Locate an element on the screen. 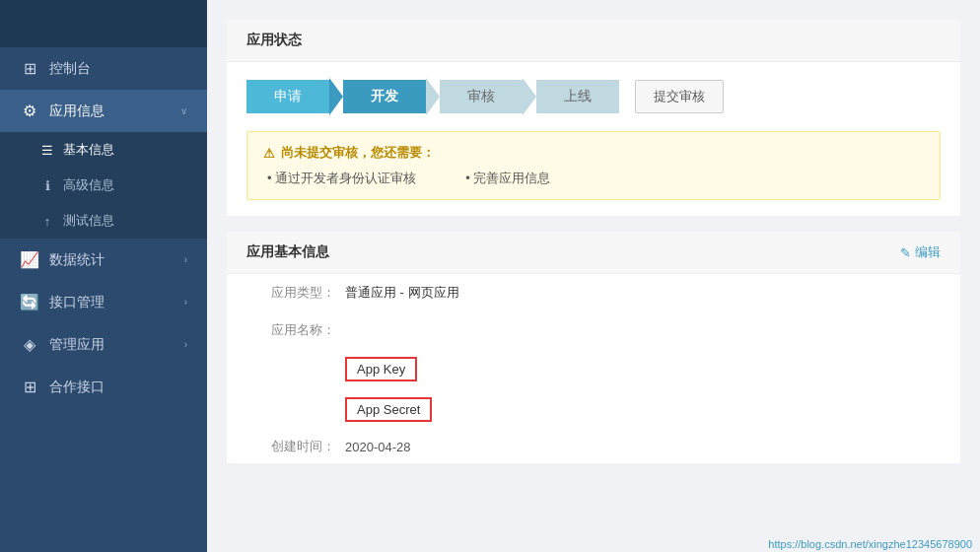 The width and height of the screenshot is (980, 552). chevron-right-icon-2: › is located at coordinates (185, 302).